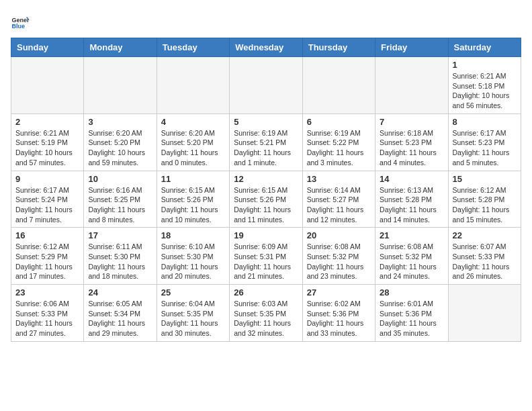 This screenshot has width=532, height=411. I want to click on weekday-header-wednesday: Wednesday, so click(266, 48).